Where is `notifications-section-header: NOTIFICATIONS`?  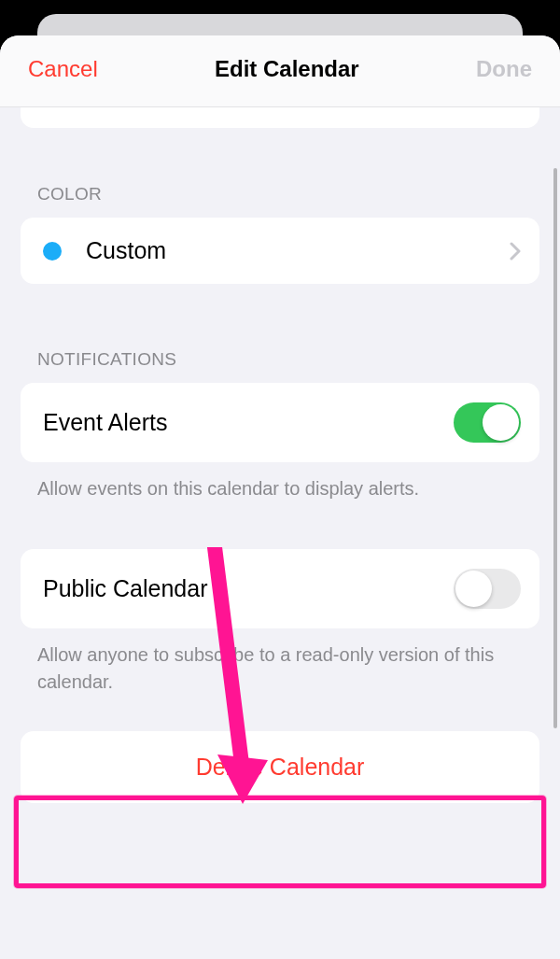 notifications-section-header: NOTIFICATIONS is located at coordinates (288, 360).